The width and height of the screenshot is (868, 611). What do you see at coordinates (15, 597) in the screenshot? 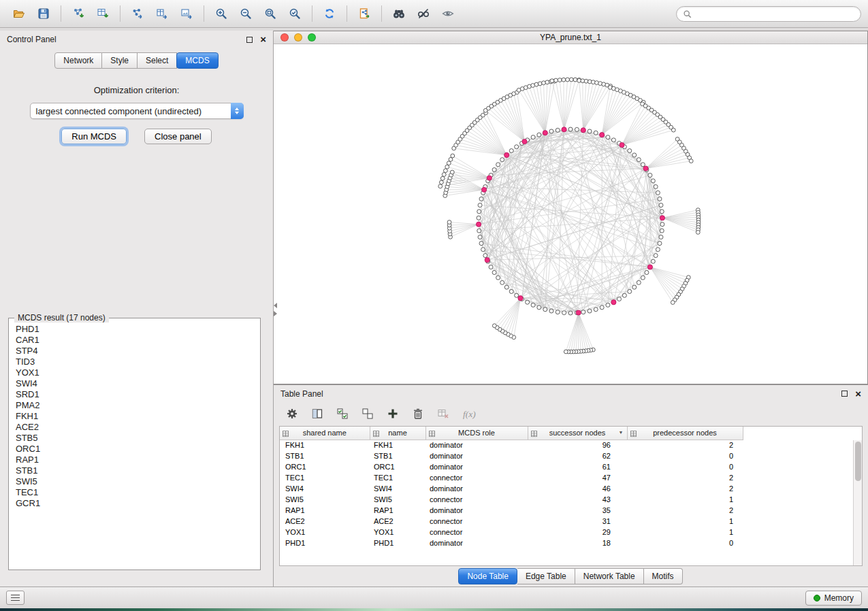
I see `status-menu-button` at bounding box center [15, 597].